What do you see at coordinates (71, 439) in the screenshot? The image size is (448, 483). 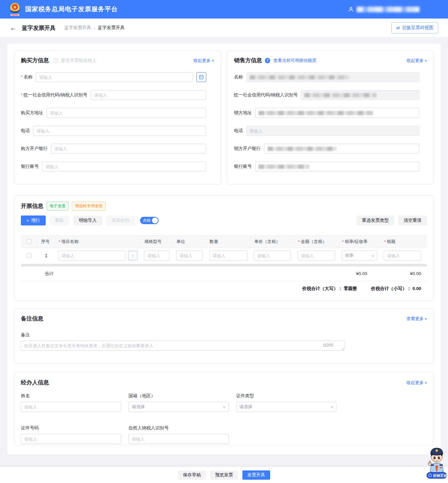 I see `agent-id-number-input` at bounding box center [71, 439].